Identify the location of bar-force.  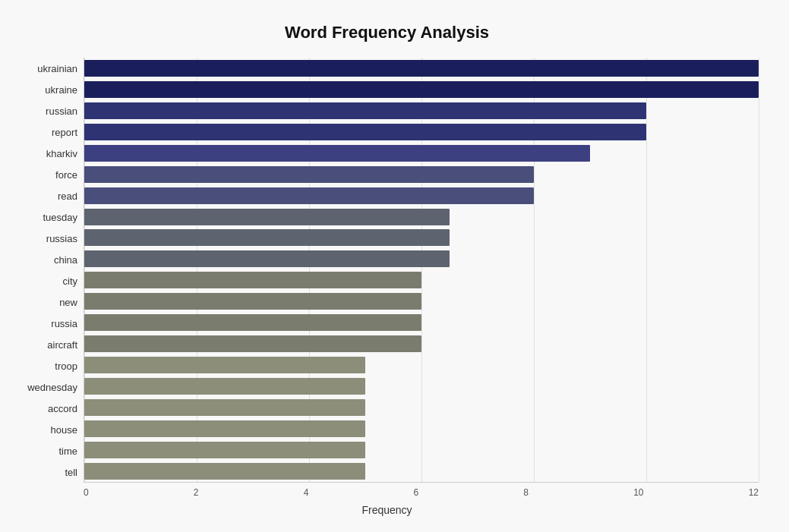
(309, 175).